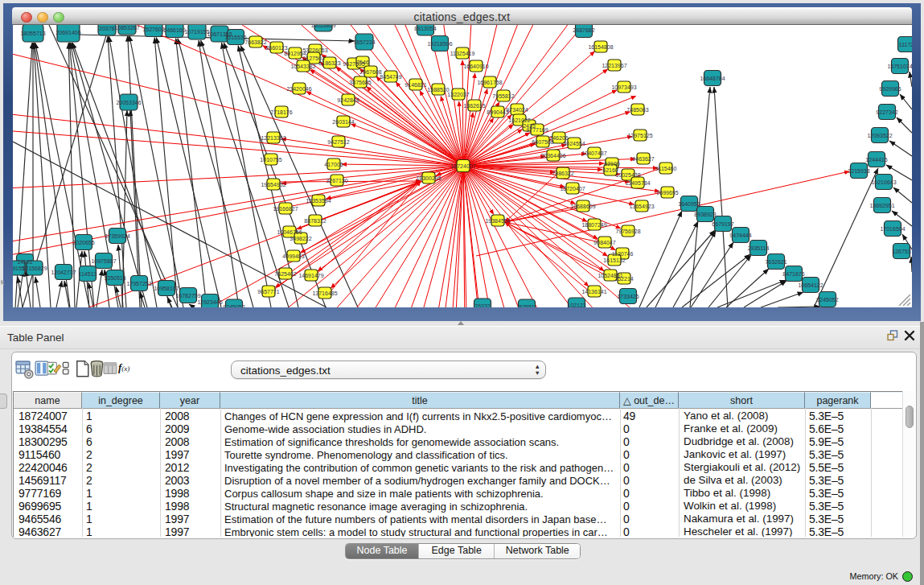 The height and width of the screenshot is (585, 924). I want to click on svg-text: 19384554, so click(497, 220).